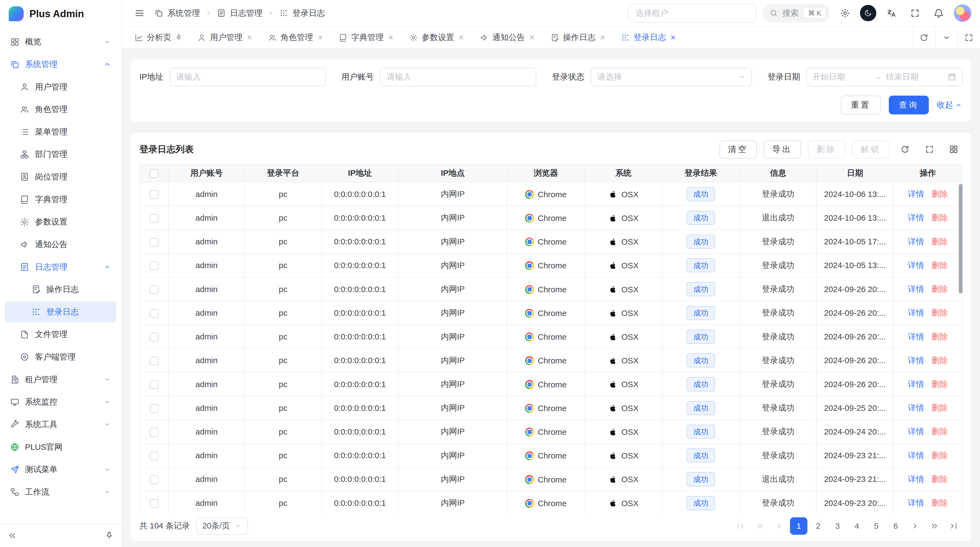 Image resolution: width=980 pixels, height=547 pixels. What do you see at coordinates (924, 37) in the screenshot?
I see `refresh-tab-icon` at bounding box center [924, 37].